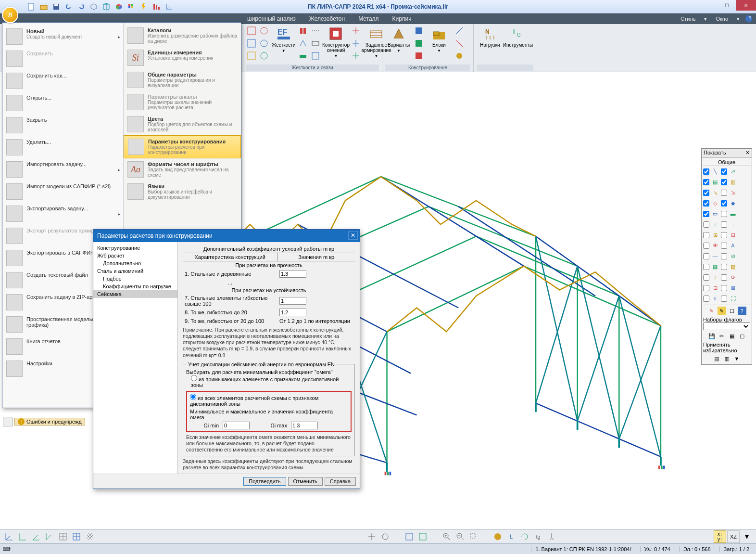 Image resolution: width=756 pixels, height=554 pixels. I want to click on app-menu-item: Сохранить как..., so click(63, 81).